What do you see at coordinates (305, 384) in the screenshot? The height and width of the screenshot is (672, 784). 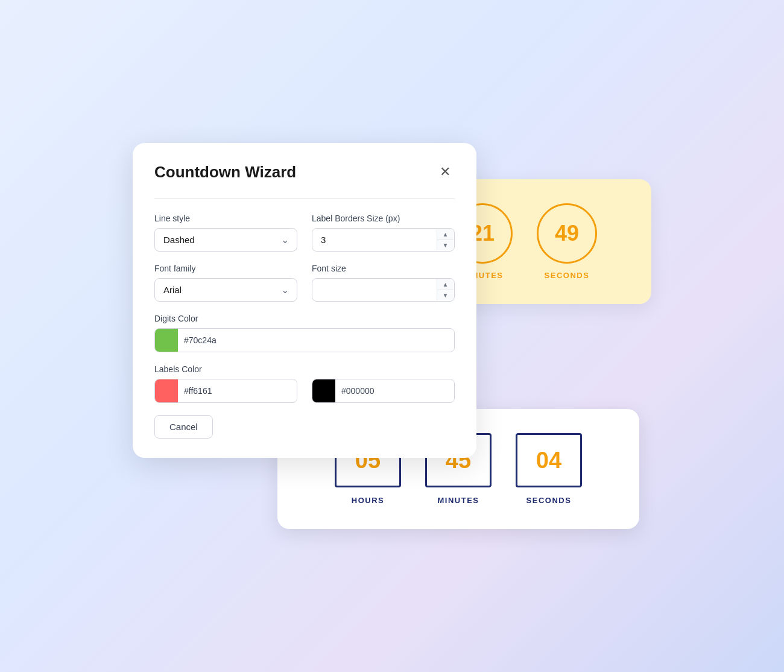 I see `labels-color-group: Labels Color` at bounding box center [305, 384].